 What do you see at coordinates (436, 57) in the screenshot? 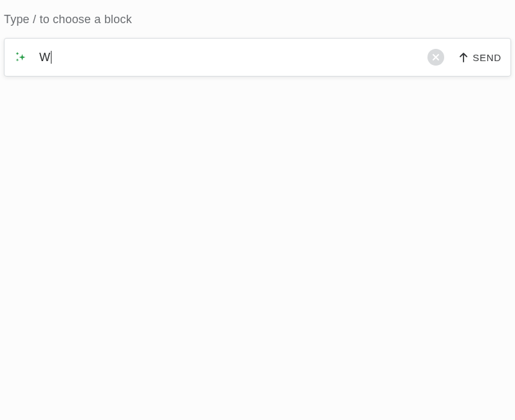
I see `clear-button` at bounding box center [436, 57].